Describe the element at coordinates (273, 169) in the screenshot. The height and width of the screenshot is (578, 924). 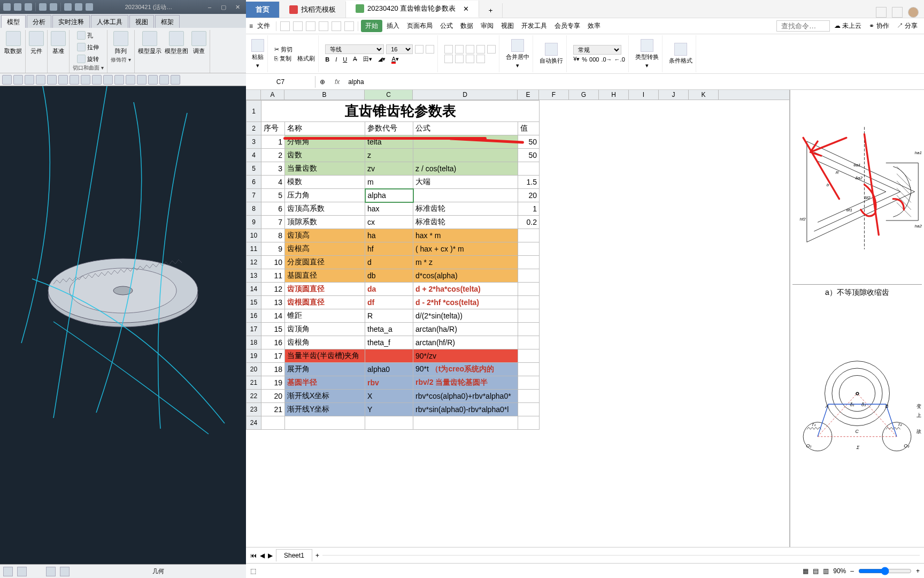
I see `cell: 3` at that location.